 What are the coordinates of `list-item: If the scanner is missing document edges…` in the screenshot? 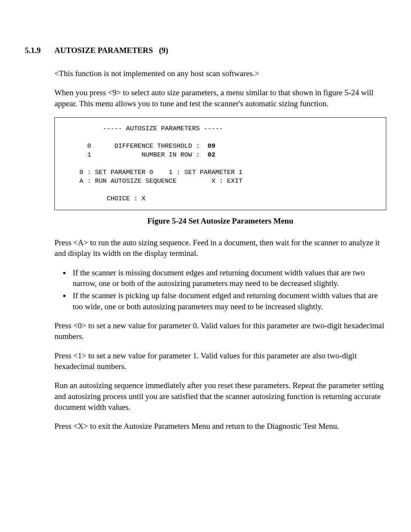 It's located at (228, 278).